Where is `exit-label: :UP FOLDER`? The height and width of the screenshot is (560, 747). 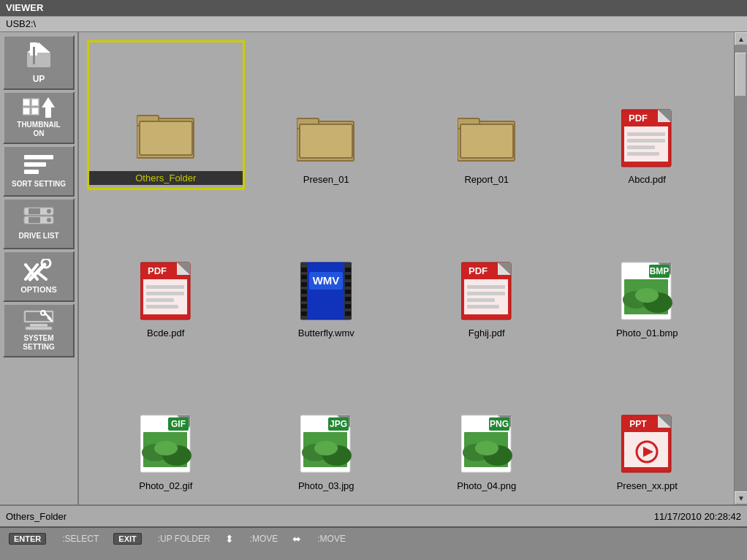
exit-label: :UP FOLDER is located at coordinates (184, 539).